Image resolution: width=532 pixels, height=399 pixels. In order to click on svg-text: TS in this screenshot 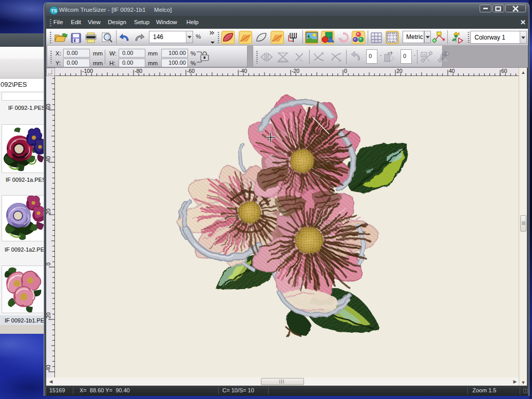, I will do `click(54, 11)`.